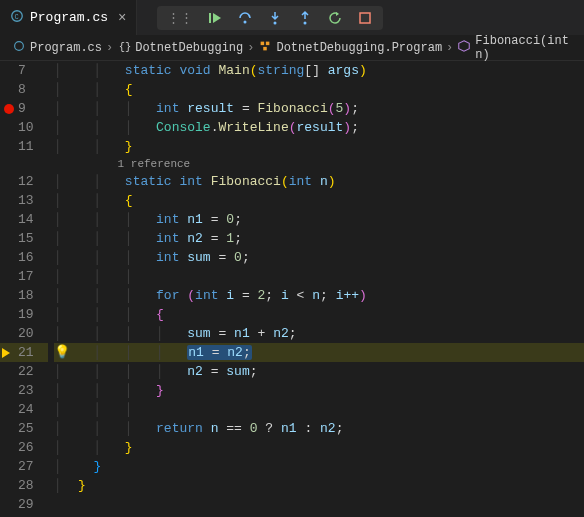  Describe the element at coordinates (350, 48) in the screenshot. I see `breadcrumb-class: DotnetDebugging.Program` at that location.